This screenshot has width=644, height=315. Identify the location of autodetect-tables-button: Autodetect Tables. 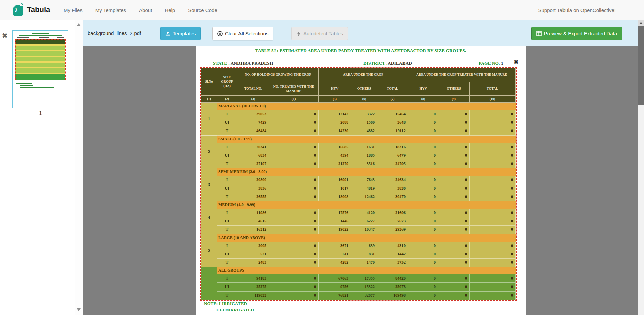
(320, 34).